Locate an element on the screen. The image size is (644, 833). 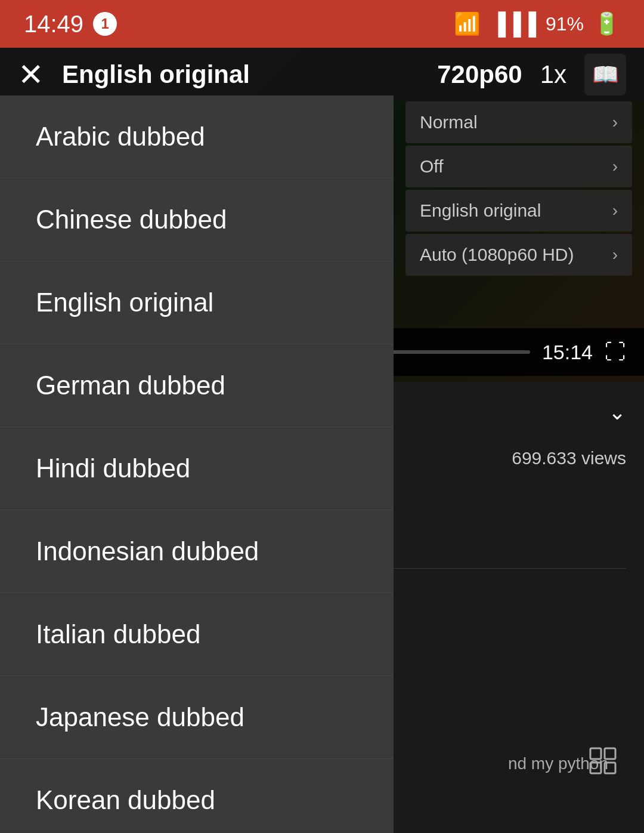
chevron-right-icon-4: › is located at coordinates (615, 255).